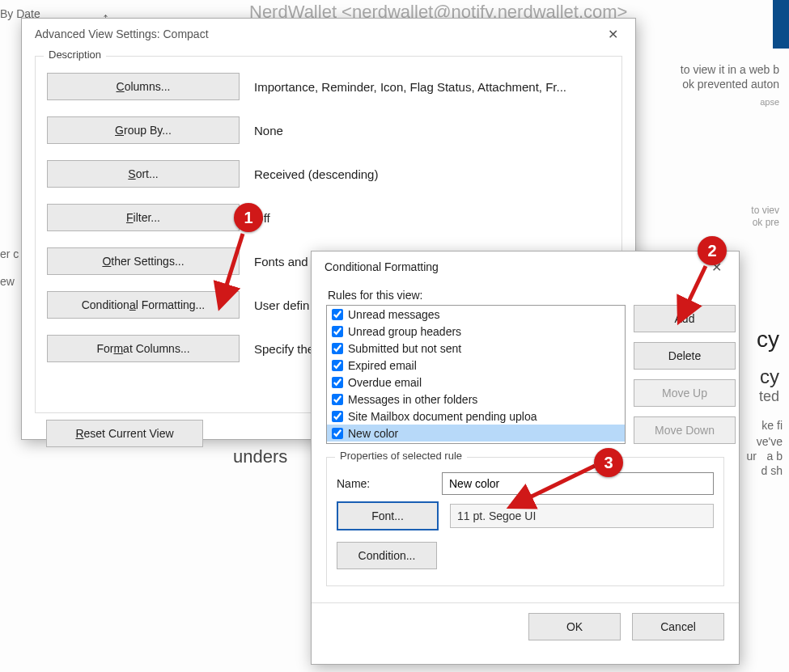  I want to click on dialog-title: Conditional Formatting, so click(512, 267).